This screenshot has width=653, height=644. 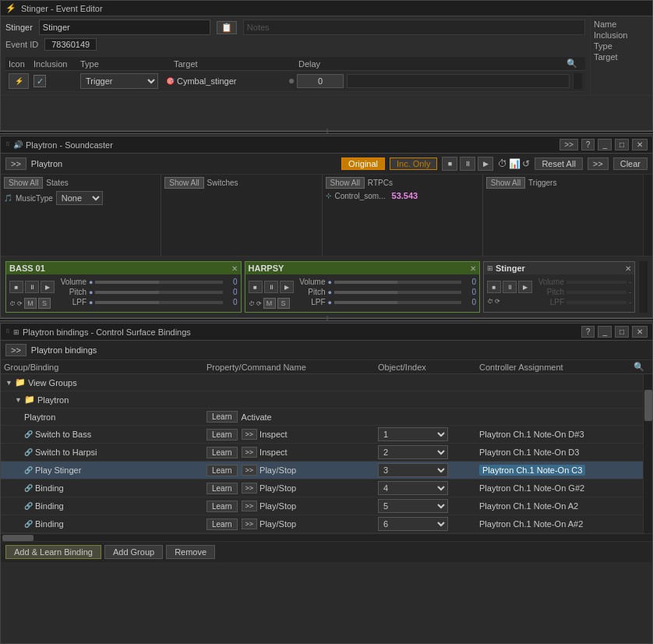 I want to click on sc-inc-only-btn: Inc. Only, so click(x=413, y=164).